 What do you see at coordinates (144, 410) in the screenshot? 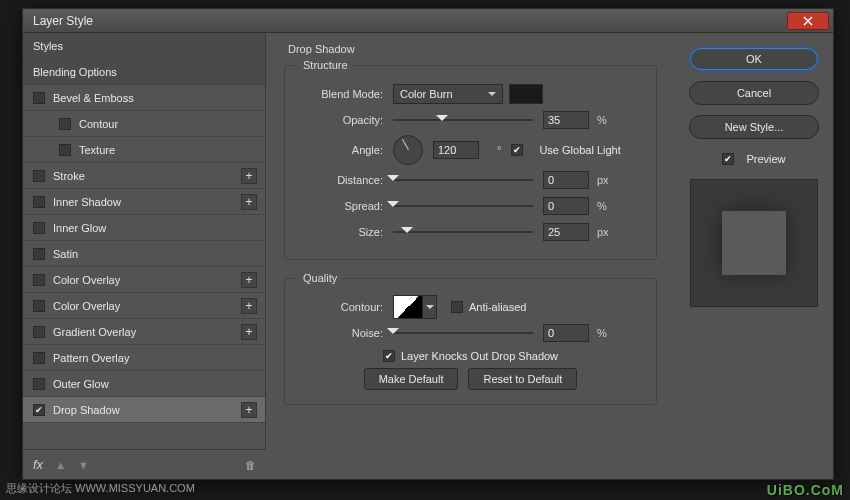
I see `style-drop-shadow: Drop Shadow` at bounding box center [144, 410].